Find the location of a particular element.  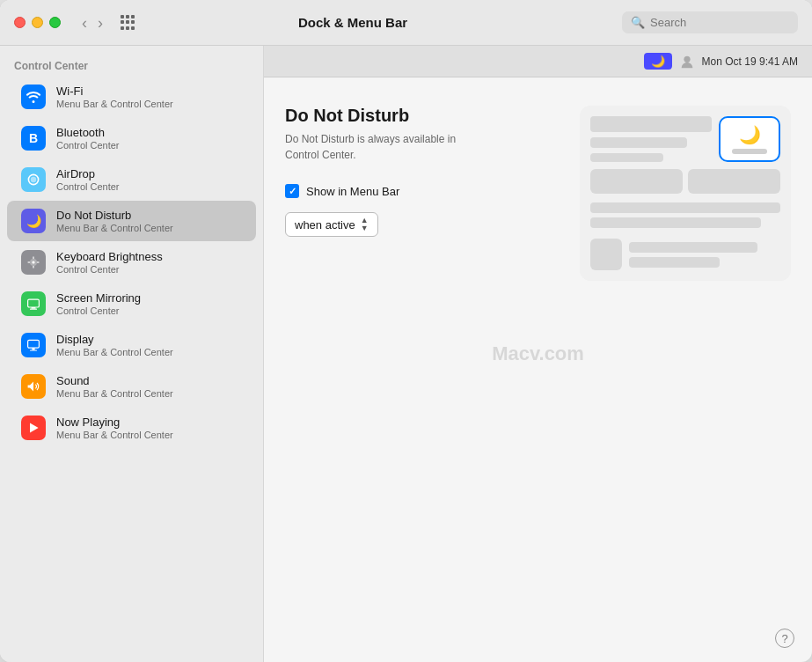

traffic-lights is located at coordinates (37, 23).